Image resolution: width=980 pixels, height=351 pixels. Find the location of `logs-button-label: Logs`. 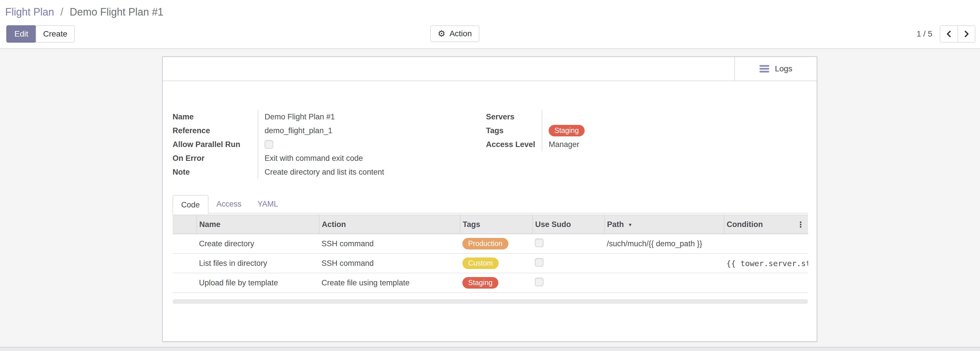

logs-button-label: Logs is located at coordinates (784, 69).